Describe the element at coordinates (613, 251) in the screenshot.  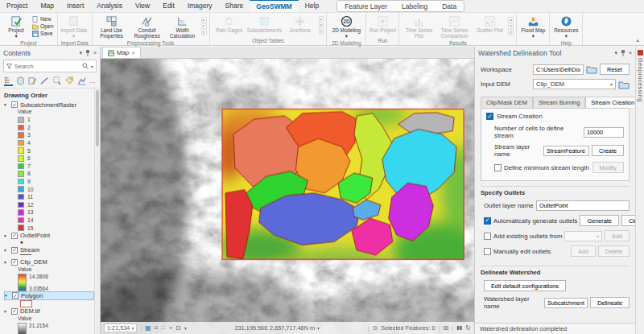
I see `delete-outlet-button: Delete` at that location.